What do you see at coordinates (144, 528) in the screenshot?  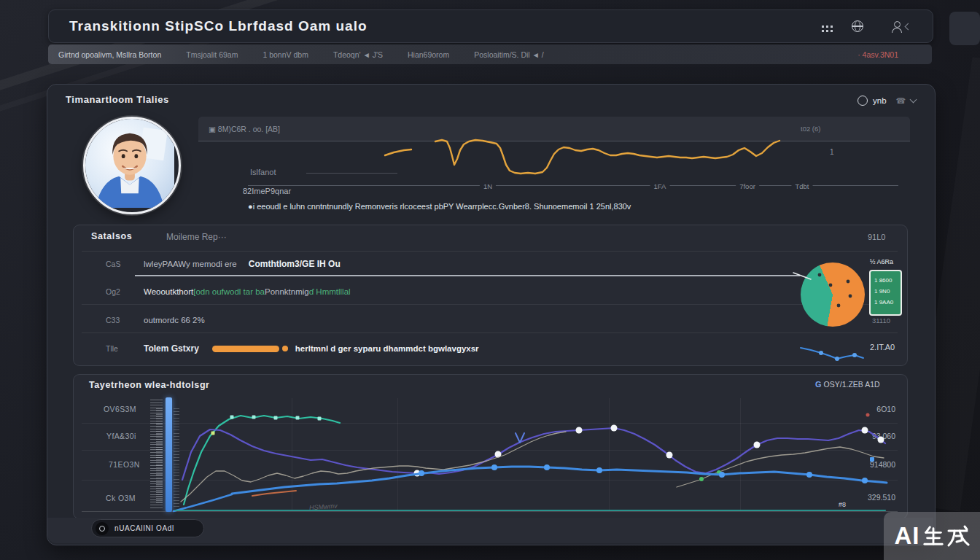 I see `footer-pill-label: nUACAlINI OAdl` at bounding box center [144, 528].